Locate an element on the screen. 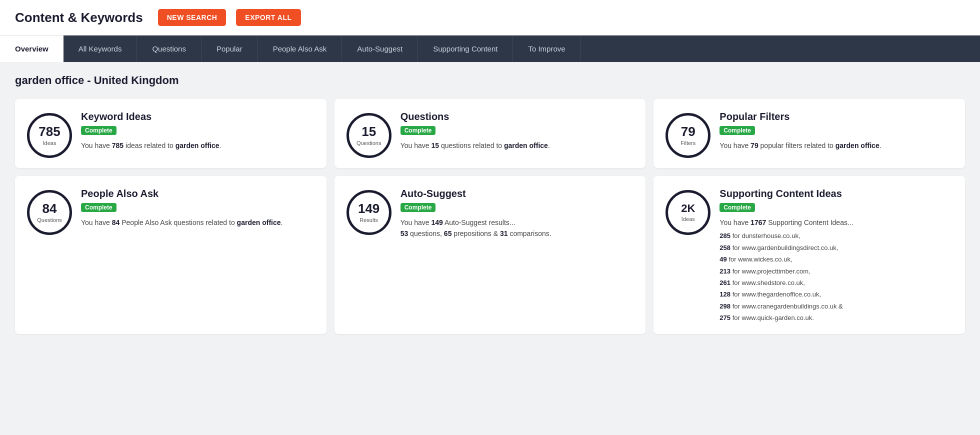 Image resolution: width=980 pixels, height=435 pixels. nav-tab-auto-suggest: Auto-Suggest is located at coordinates (380, 49).